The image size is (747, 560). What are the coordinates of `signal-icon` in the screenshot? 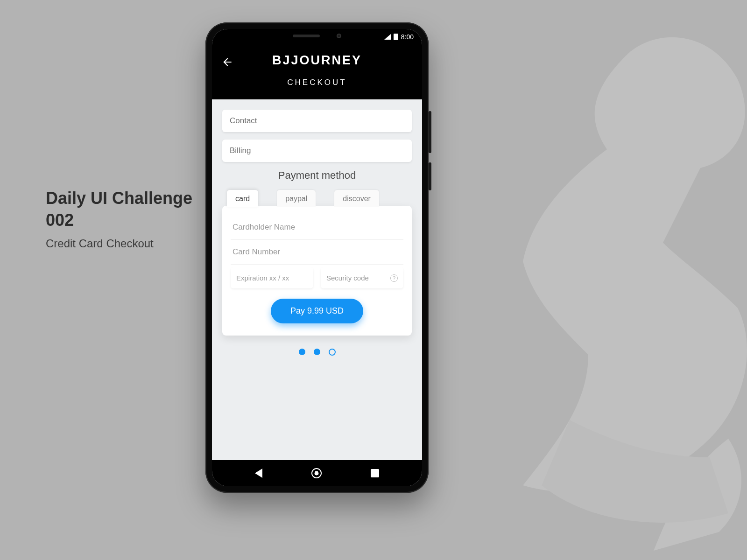 It's located at (388, 37).